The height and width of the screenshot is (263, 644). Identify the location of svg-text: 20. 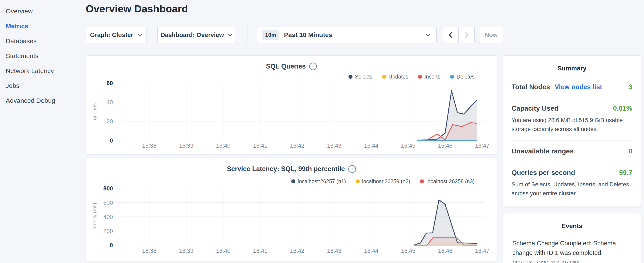
(110, 122).